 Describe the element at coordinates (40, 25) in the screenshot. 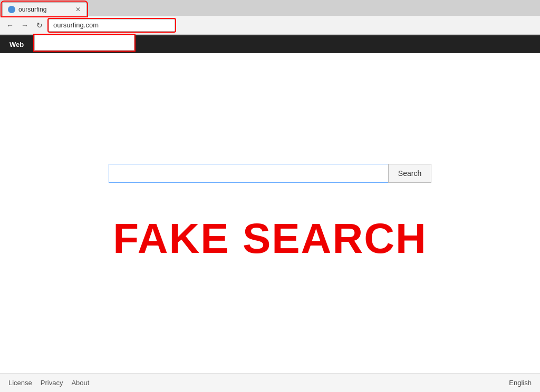

I see `refresh-button: ↻` at that location.